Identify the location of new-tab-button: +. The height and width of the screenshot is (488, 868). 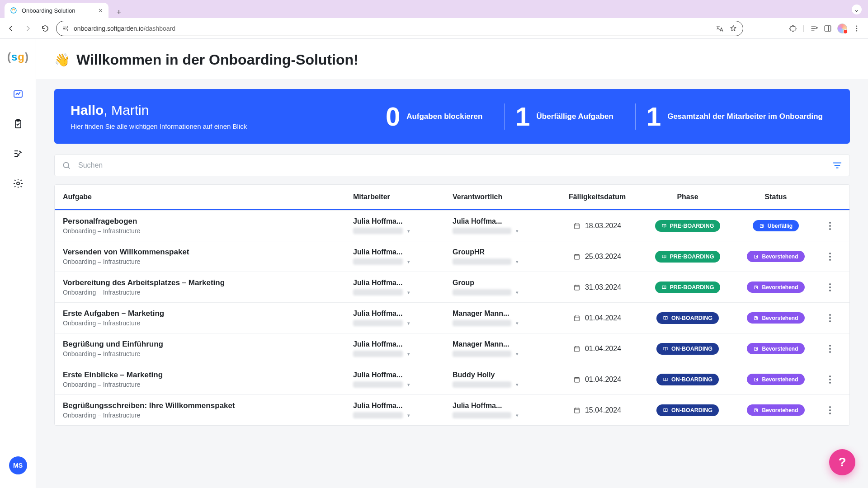
(119, 12).